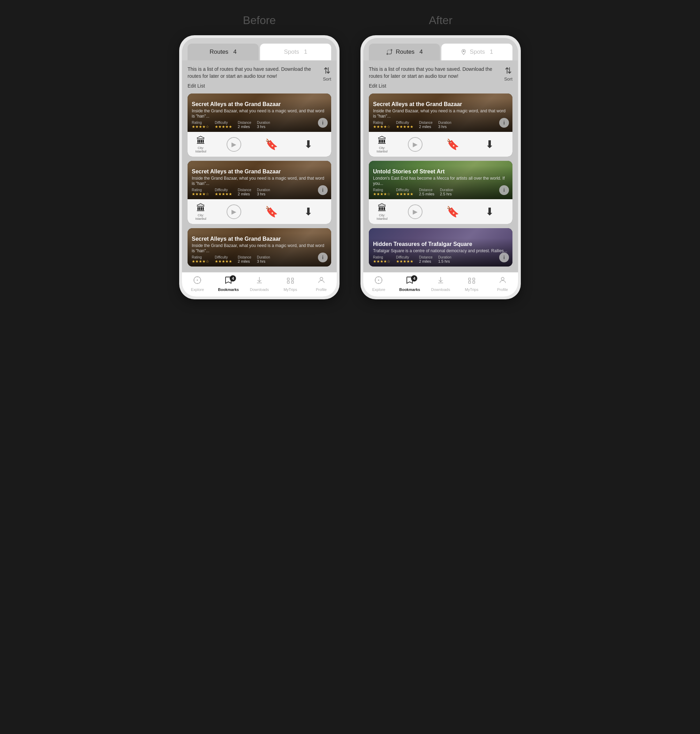  I want to click on before-card-1-info-btn: i, so click(323, 123).